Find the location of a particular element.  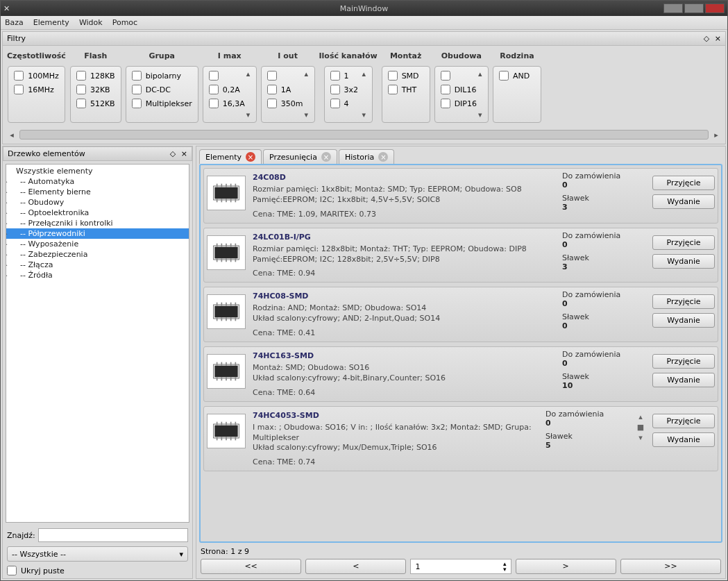

tree-close-icon: × is located at coordinates (185, 154).